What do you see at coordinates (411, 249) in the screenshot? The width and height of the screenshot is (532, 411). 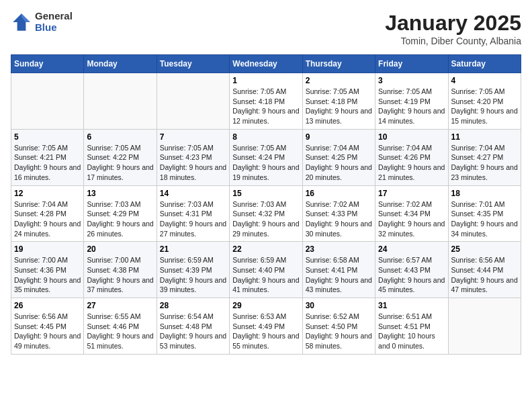 I see `day-number: 24` at bounding box center [411, 249].